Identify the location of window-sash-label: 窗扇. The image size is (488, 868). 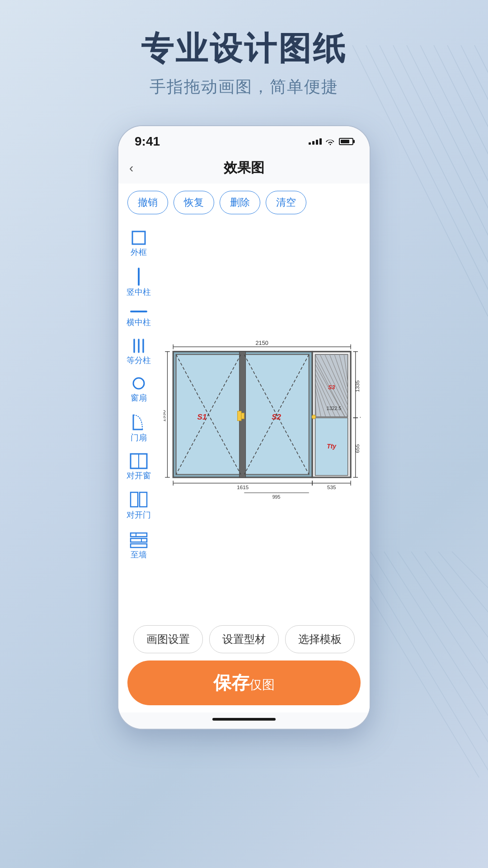
(139, 398).